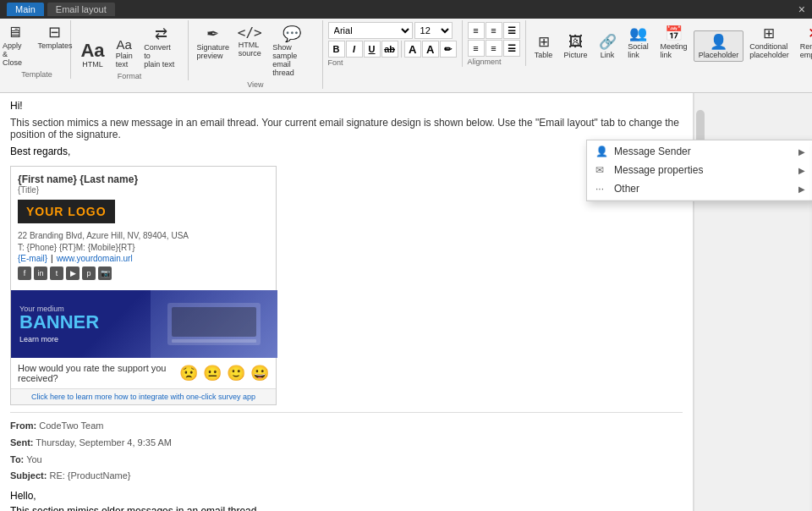 This screenshot has height=511, width=812. What do you see at coordinates (476, 48) in the screenshot?
I see `align-right-button: ≡` at bounding box center [476, 48].